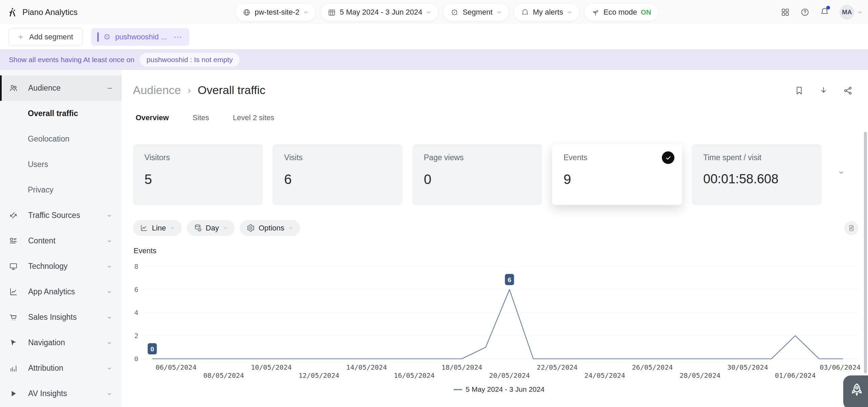 The width and height of the screenshot is (868, 407). Describe the element at coordinates (61, 266) in the screenshot. I see `sidebar-section-technology: Technology` at that location.